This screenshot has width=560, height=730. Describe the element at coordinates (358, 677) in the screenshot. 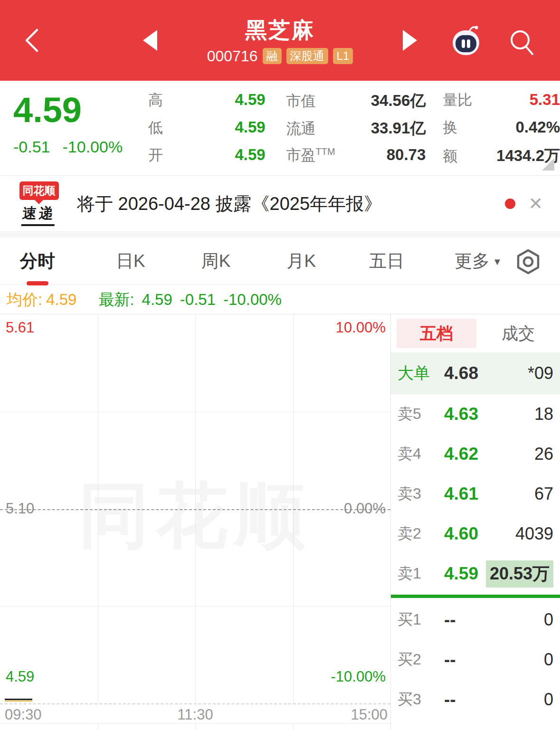

I see `y-axis-min-percent: -10.00%` at that location.